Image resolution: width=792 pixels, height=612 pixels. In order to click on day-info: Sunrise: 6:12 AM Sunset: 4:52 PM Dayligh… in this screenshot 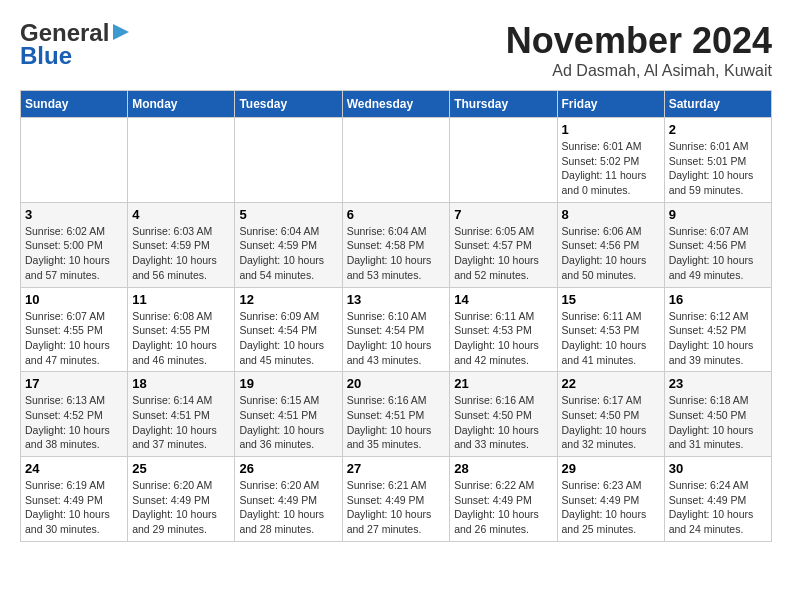, I will do `click(718, 338)`.